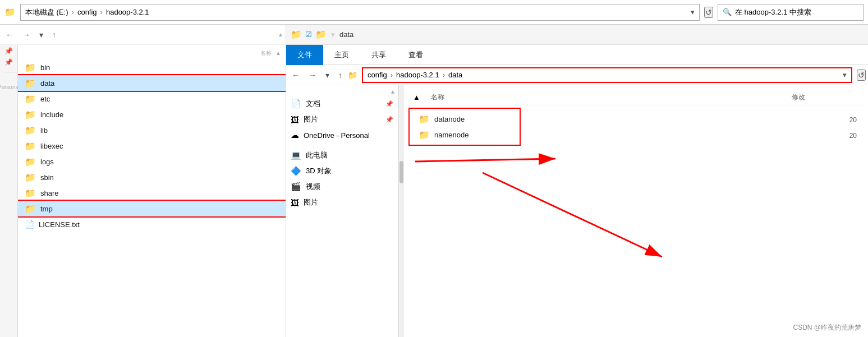  What do you see at coordinates (456, 75) in the screenshot?
I see `right-addr-part-3: data` at bounding box center [456, 75].